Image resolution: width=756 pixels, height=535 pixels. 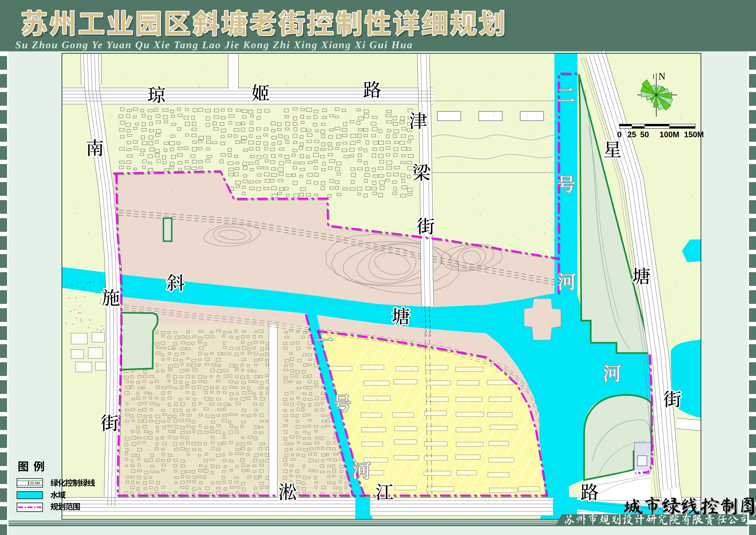 I want to click on svg-text: N, so click(x=662, y=76).